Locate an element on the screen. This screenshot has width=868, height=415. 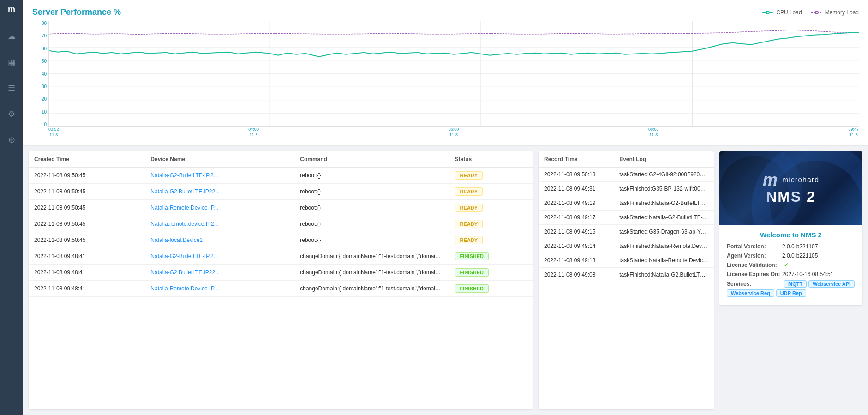
add-icon: ⊕ is located at coordinates (12, 140).